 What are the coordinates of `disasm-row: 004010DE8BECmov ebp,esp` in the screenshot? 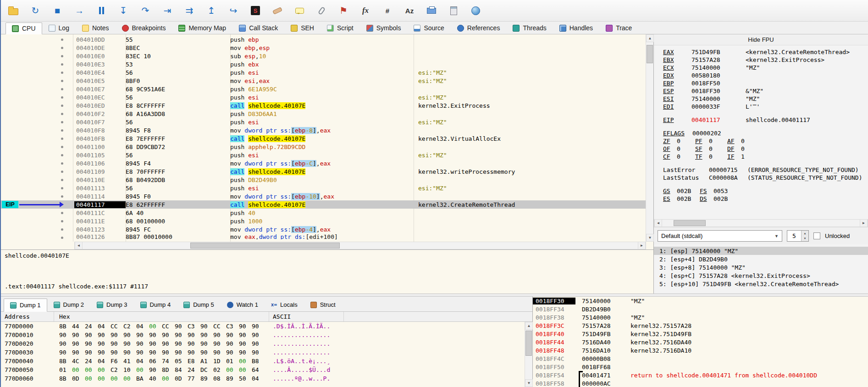 It's located at (323, 48).